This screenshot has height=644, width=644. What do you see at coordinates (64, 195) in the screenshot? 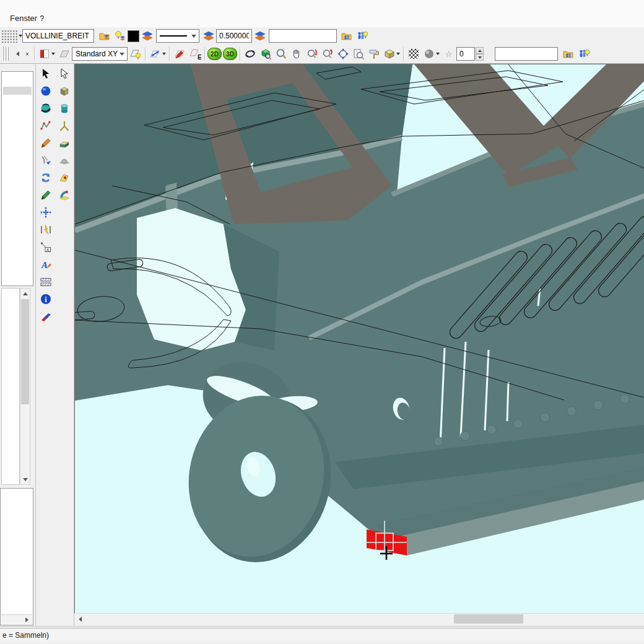
I see `sweep-icon` at bounding box center [64, 195].